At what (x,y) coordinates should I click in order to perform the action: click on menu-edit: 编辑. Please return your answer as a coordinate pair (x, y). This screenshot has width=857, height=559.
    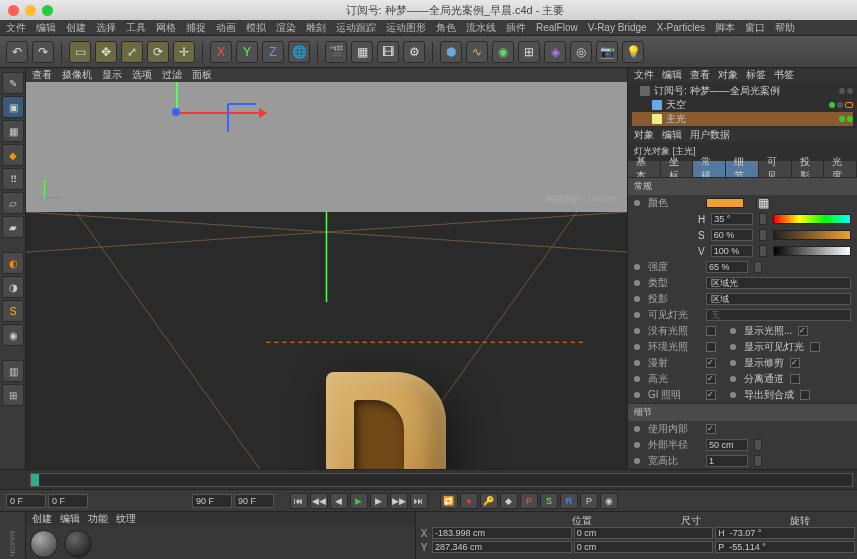
    Looking at the image, I should click on (46, 28).